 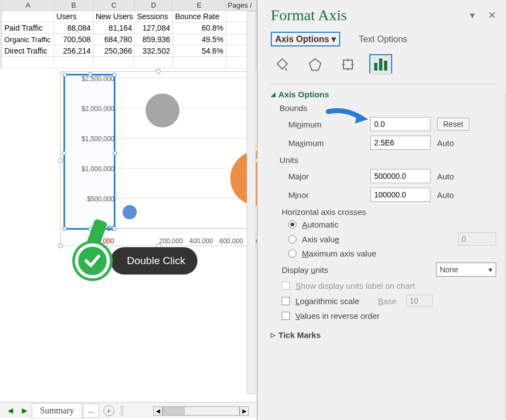 What do you see at coordinates (128, 5) in the screenshot?
I see `column-headers: A B C D E Pages /` at bounding box center [128, 5].